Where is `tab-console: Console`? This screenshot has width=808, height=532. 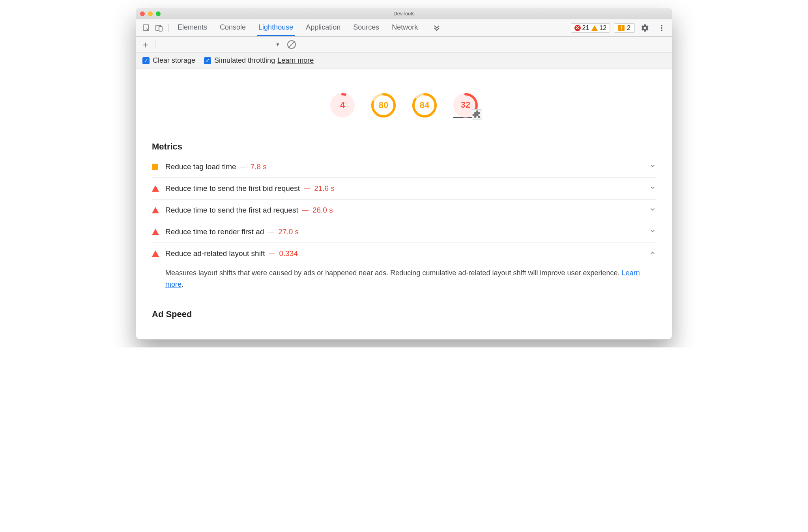 tab-console: Console is located at coordinates (233, 28).